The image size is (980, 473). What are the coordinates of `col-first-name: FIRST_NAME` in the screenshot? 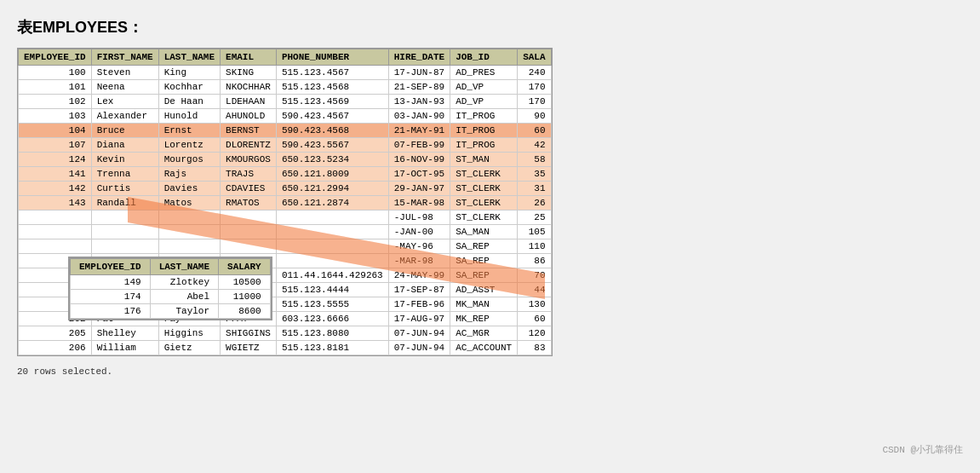 It's located at (124, 58).